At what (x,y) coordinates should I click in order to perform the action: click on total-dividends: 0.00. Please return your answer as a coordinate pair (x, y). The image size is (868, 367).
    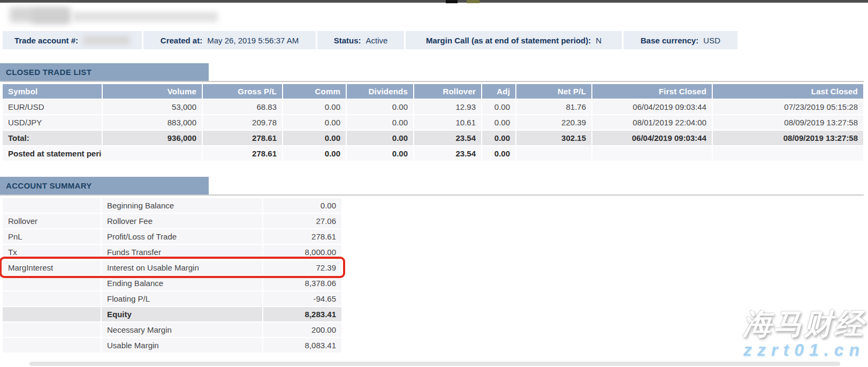
    Looking at the image, I should click on (380, 138).